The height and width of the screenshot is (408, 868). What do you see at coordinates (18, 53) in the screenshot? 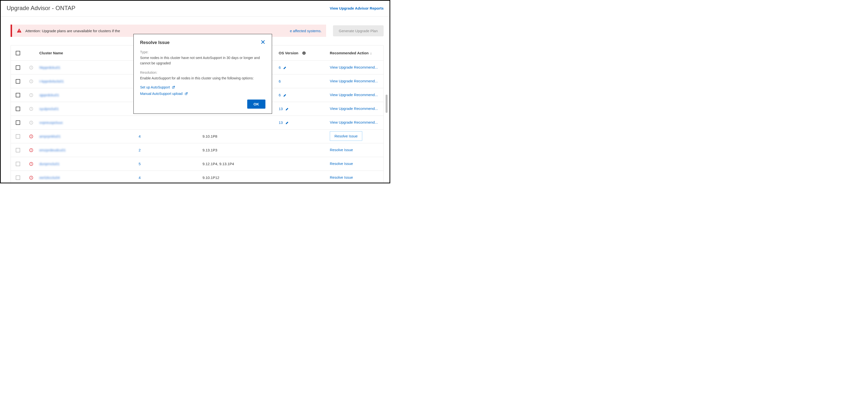
I see `select-all-checkbox` at bounding box center [18, 53].